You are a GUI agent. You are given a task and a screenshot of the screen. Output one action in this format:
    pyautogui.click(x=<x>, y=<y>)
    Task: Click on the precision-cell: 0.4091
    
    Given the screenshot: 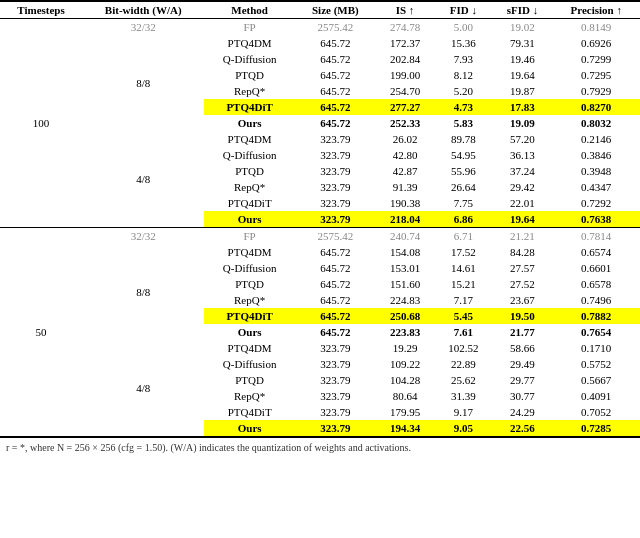 What is the action you would take?
    pyautogui.click(x=596, y=396)
    